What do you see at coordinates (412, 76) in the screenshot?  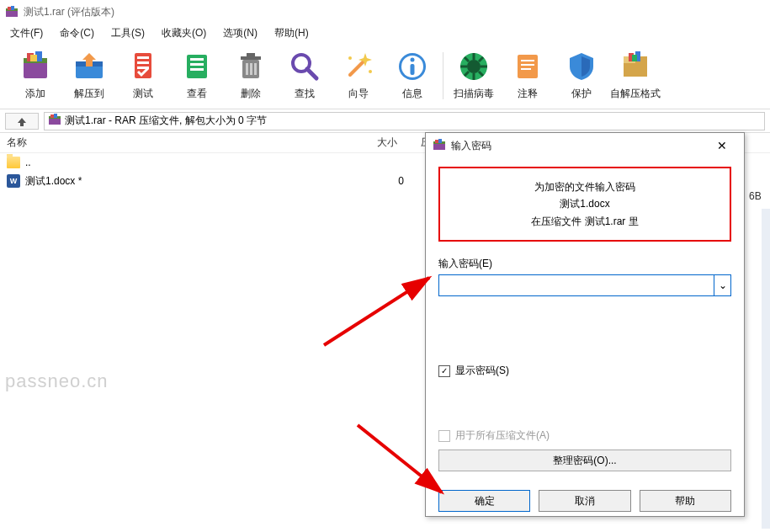 I see `toolbar-info: 信息` at bounding box center [412, 76].